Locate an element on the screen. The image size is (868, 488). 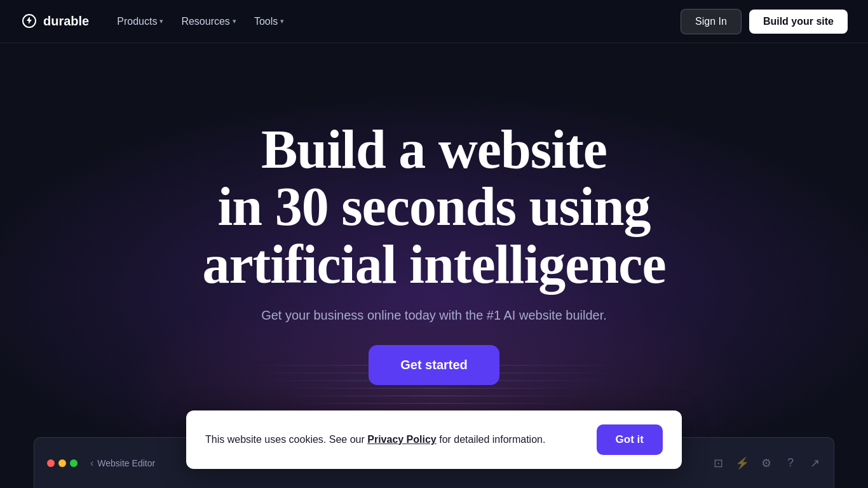
signin-button: Sign In is located at coordinates (711, 22).